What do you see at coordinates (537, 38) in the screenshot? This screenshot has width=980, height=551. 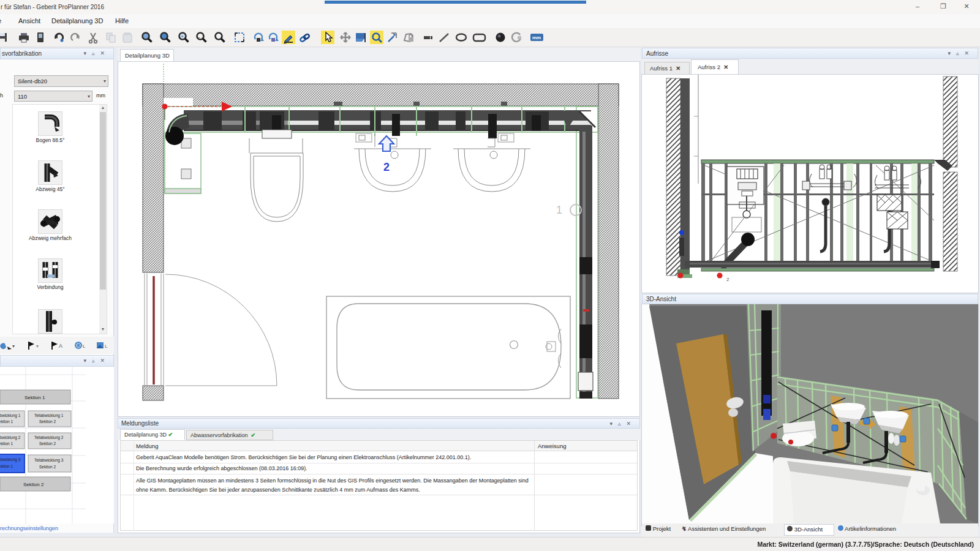 I see `svg-text: mm` at bounding box center [537, 38].